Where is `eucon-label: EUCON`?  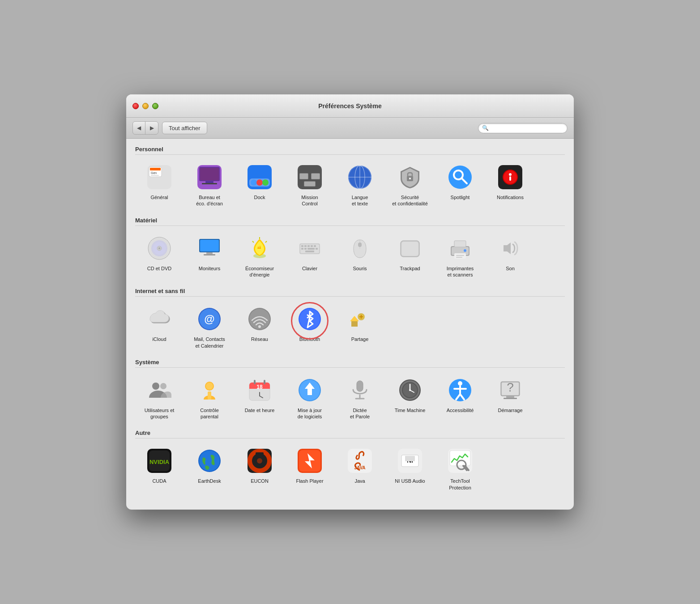
eucon-label: EUCON is located at coordinates (260, 481).